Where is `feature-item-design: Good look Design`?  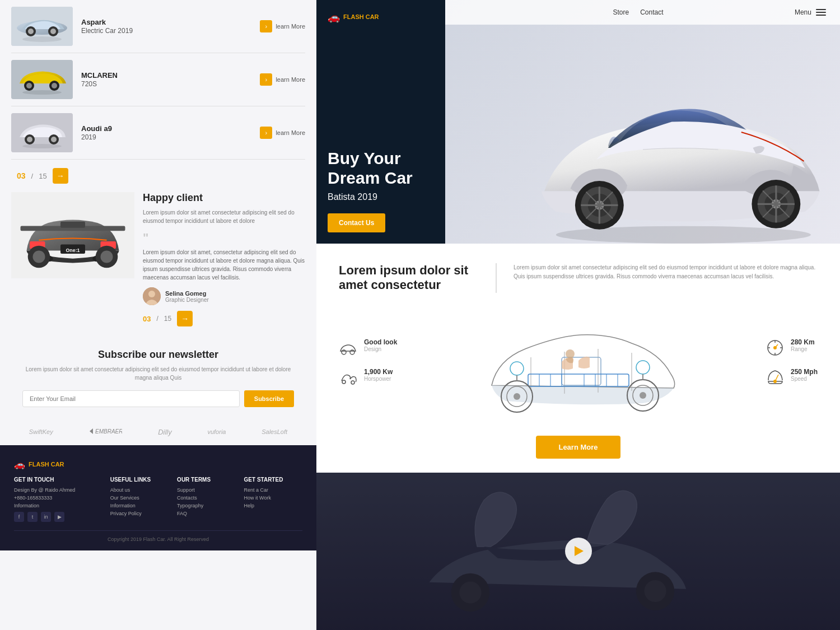
feature-item-design: Good look Design is located at coordinates (368, 348).